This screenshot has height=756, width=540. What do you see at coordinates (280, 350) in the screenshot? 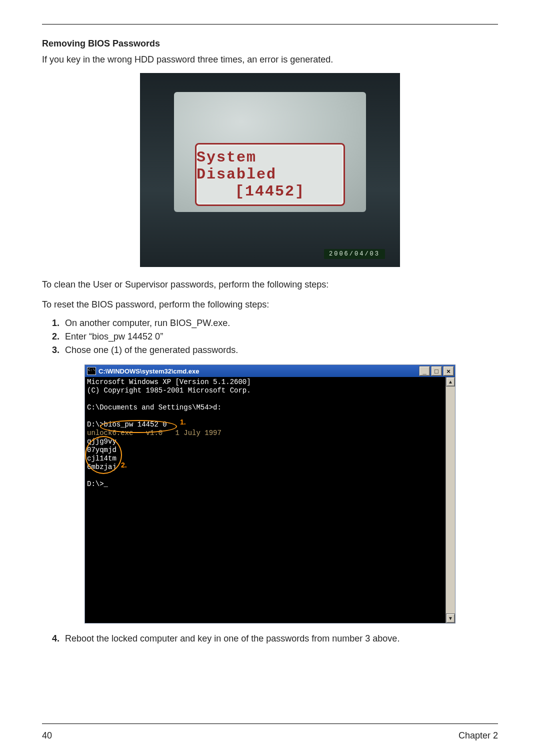
I see `step-3: Chose one (1) of the generated passwords…` at bounding box center [280, 350].